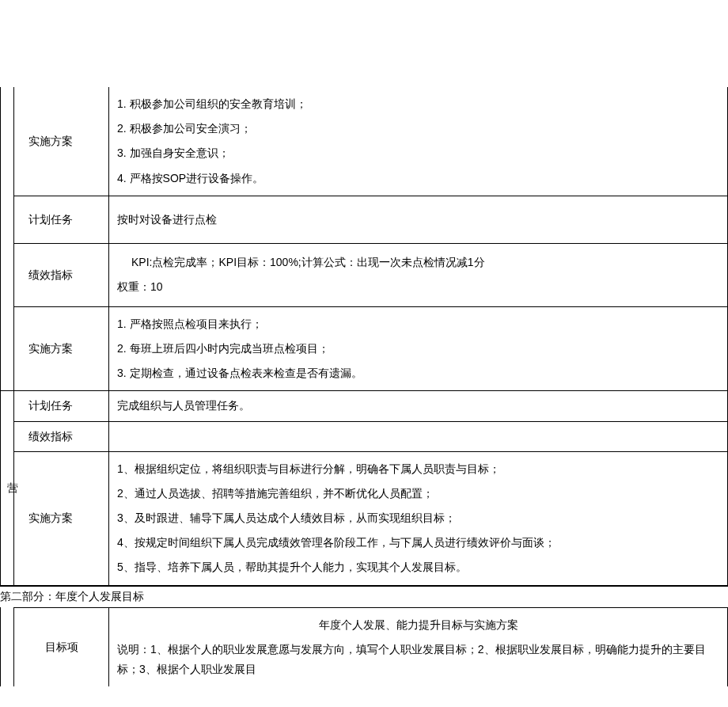 The image size is (728, 707). Describe the element at coordinates (419, 406) in the screenshot. I see `row-content: 完成组织与人员管理任务。` at that location.